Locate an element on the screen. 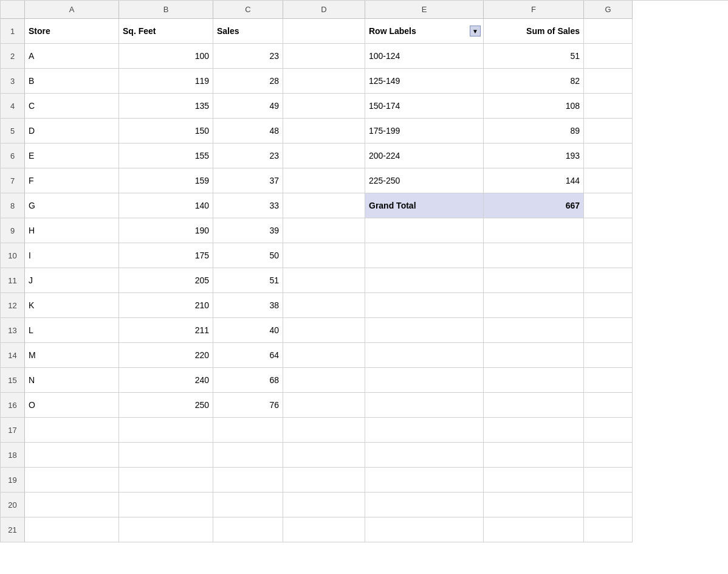 Image resolution: width=728 pixels, height=574 pixels. cell-c1: Sales is located at coordinates (248, 32).